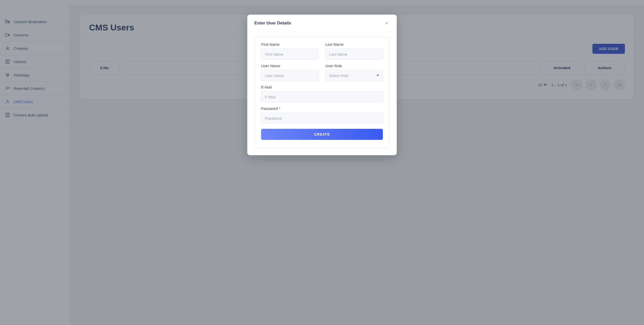  I want to click on email-label: E-Mail, so click(322, 87).